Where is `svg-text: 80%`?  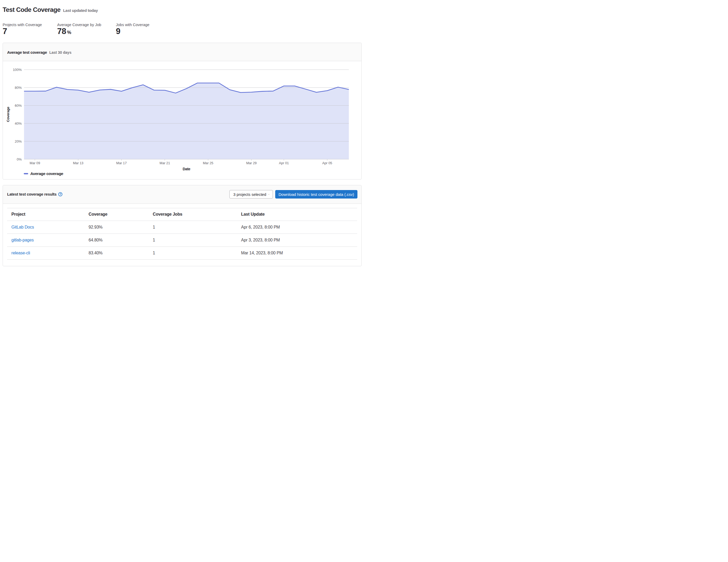
svg-text: 80% is located at coordinates (18, 88).